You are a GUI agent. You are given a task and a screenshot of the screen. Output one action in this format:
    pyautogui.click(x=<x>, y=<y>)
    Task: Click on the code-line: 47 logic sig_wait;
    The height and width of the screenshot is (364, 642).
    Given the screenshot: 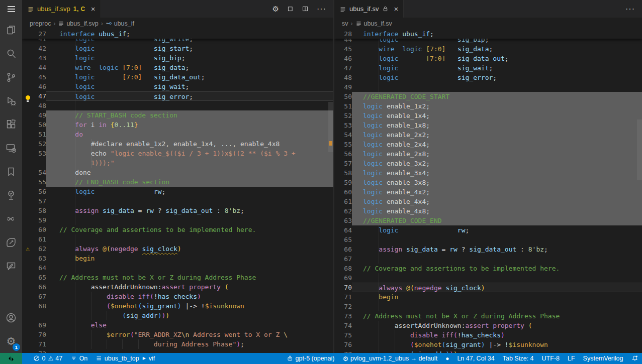 What is the action you would take?
    pyautogui.click(x=488, y=68)
    